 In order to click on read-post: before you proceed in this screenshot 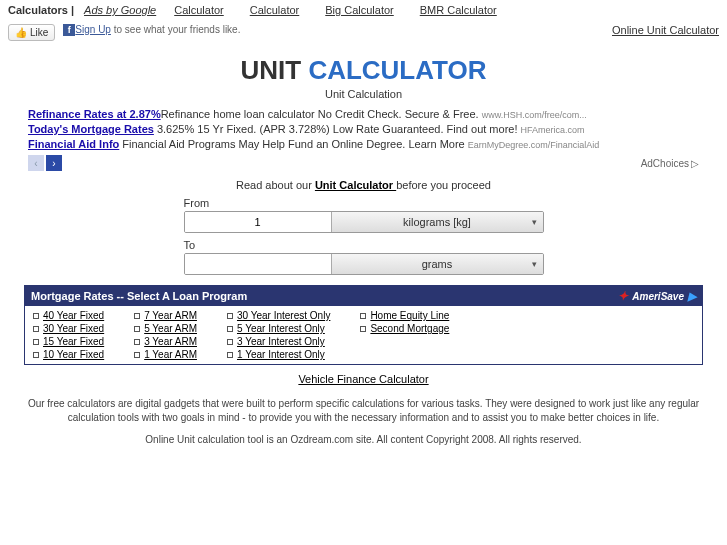, I will do `click(444, 185)`.